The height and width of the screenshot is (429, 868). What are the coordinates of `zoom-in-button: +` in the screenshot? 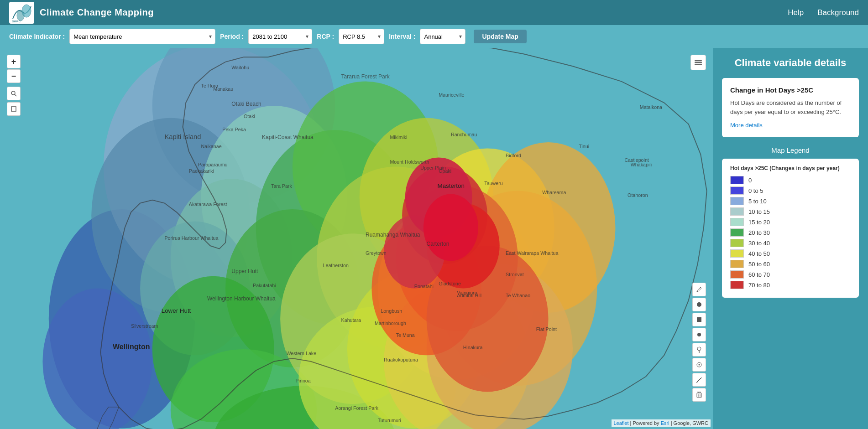 It's located at (14, 62).